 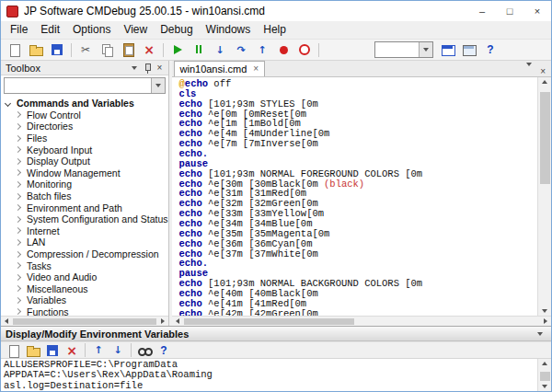 What do you see at coordinates (85, 138) in the screenshot?
I see `tree-item: Files` at bounding box center [85, 138].